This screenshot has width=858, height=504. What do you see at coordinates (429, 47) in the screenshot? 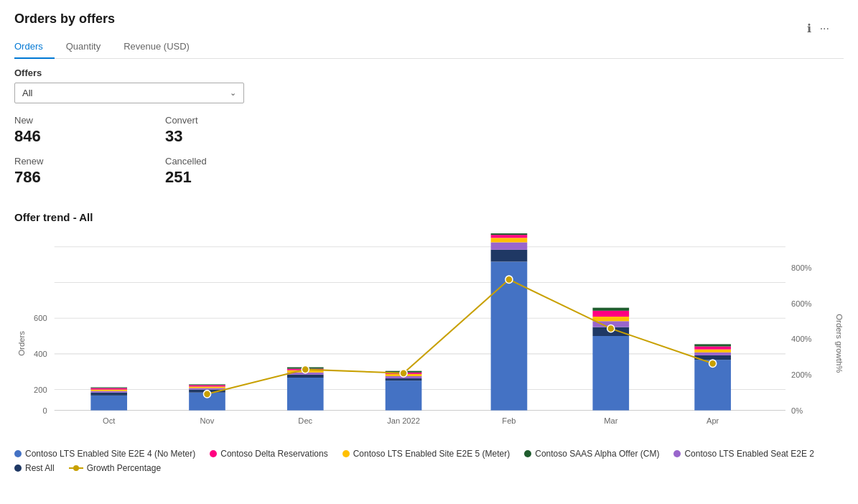
I see `tabs: Orders Quantity Revenue (USD)` at bounding box center [429, 47].